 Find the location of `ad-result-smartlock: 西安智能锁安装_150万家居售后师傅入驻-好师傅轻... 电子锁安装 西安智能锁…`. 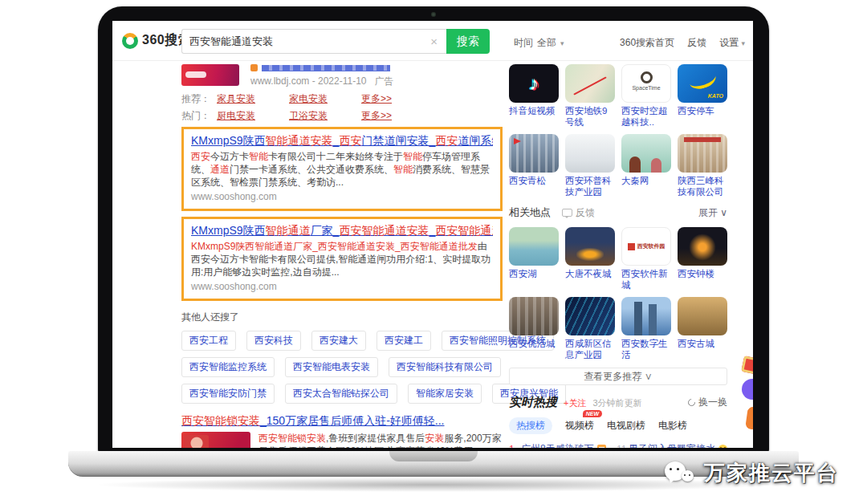

ad-result-smartlock: 西安智能锁安装_150万家居售后师傅入驻-好师傅轻... 电子锁安装 西安智能锁… is located at coordinates (342, 431).